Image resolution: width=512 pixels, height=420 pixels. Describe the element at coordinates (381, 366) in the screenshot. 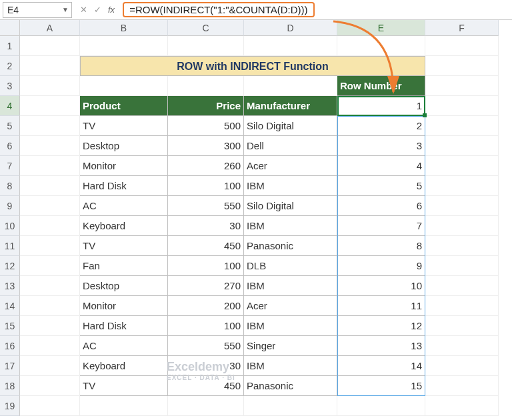

I see `cell-rownum: 14` at that location.